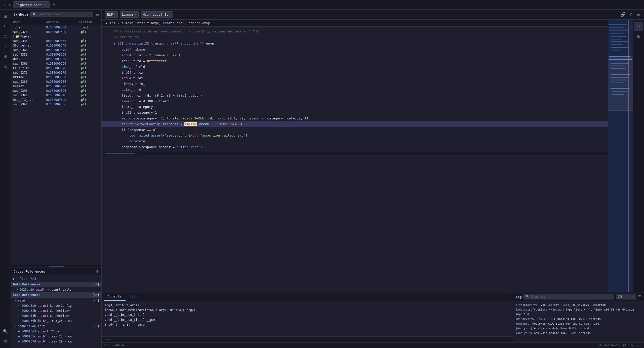 The image size is (644, 348). Describe the element at coordinates (579, 305) in the screenshot. I see `log-entry: [TypeLibrary] Type library 'libc_x86_64.…` at that location.